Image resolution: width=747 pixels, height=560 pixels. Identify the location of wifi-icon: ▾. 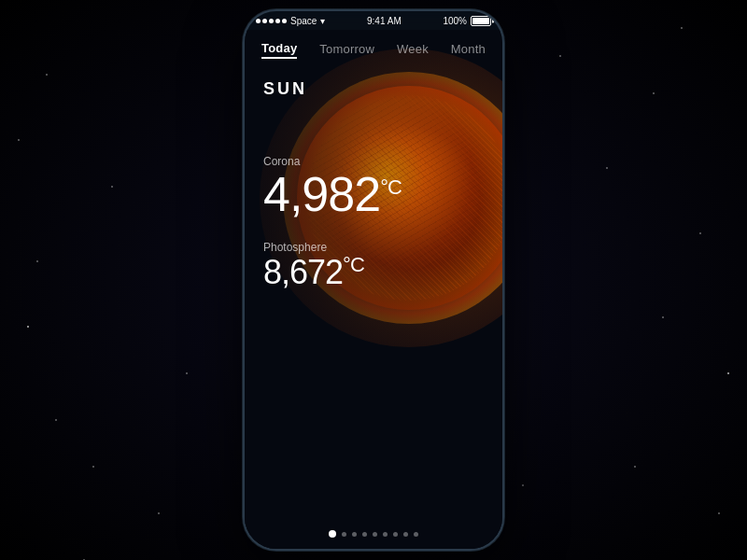
(323, 21).